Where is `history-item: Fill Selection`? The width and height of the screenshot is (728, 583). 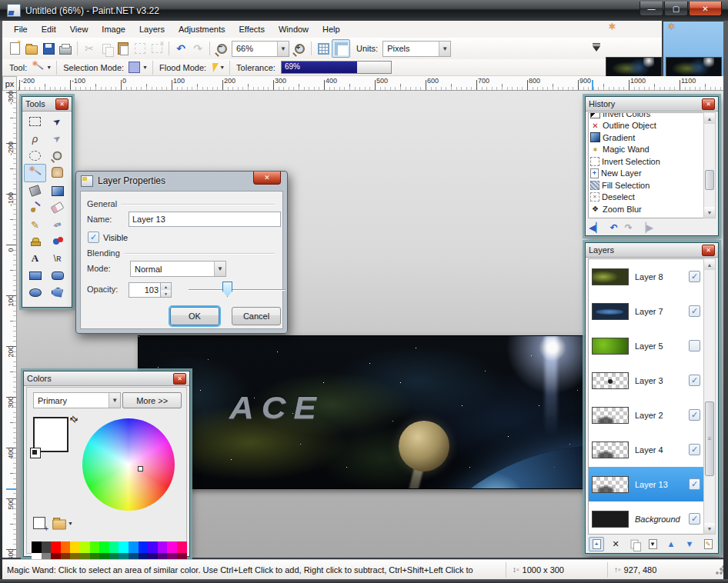
history-item: Fill Selection is located at coordinates (646, 185).